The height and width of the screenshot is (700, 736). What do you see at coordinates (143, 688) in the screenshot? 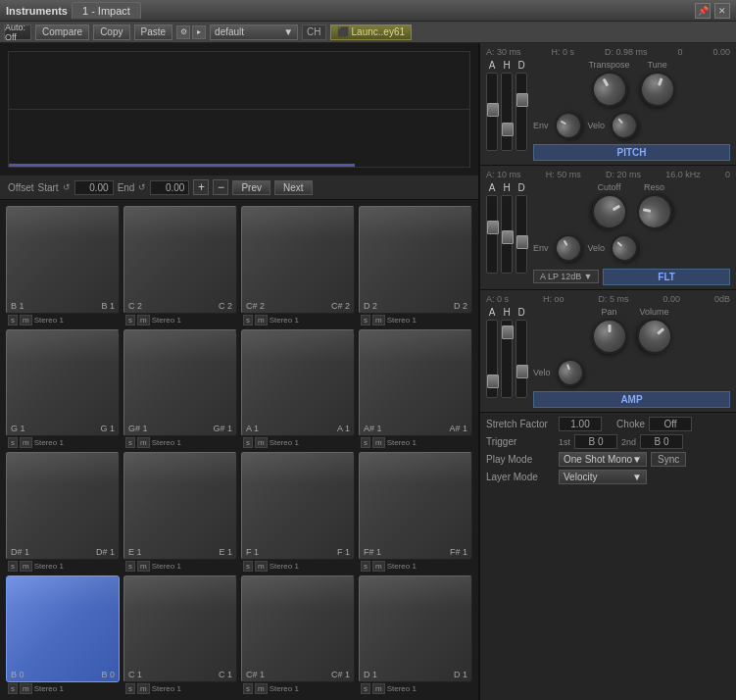
I see `pad-m-btn-13: m` at bounding box center [143, 688].